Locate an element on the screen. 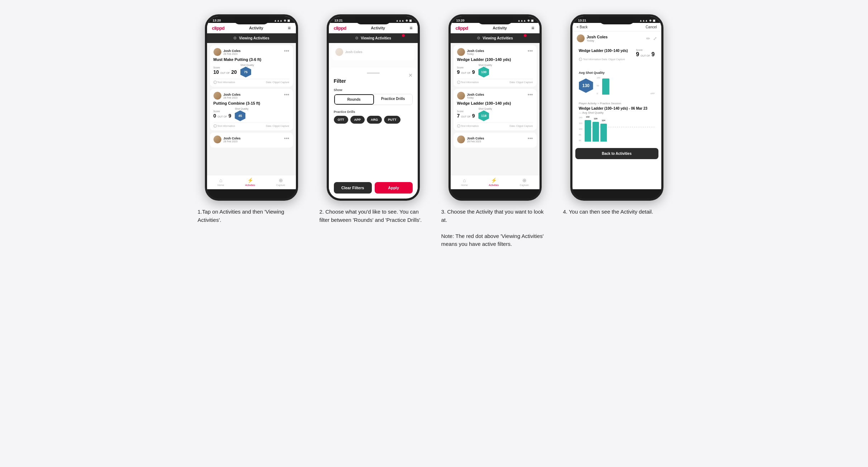 The height and width of the screenshot is (467, 868). info-icon-3-2: i is located at coordinates (459, 126).